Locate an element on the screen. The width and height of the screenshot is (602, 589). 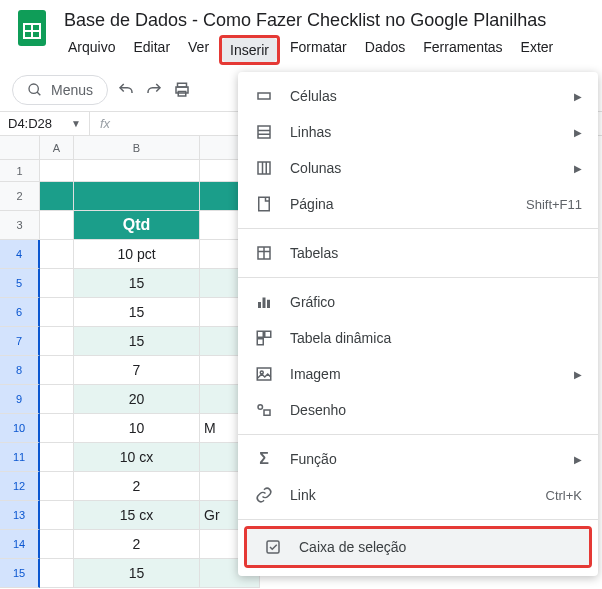
search-menus: Menus is located at coordinates (60, 90).